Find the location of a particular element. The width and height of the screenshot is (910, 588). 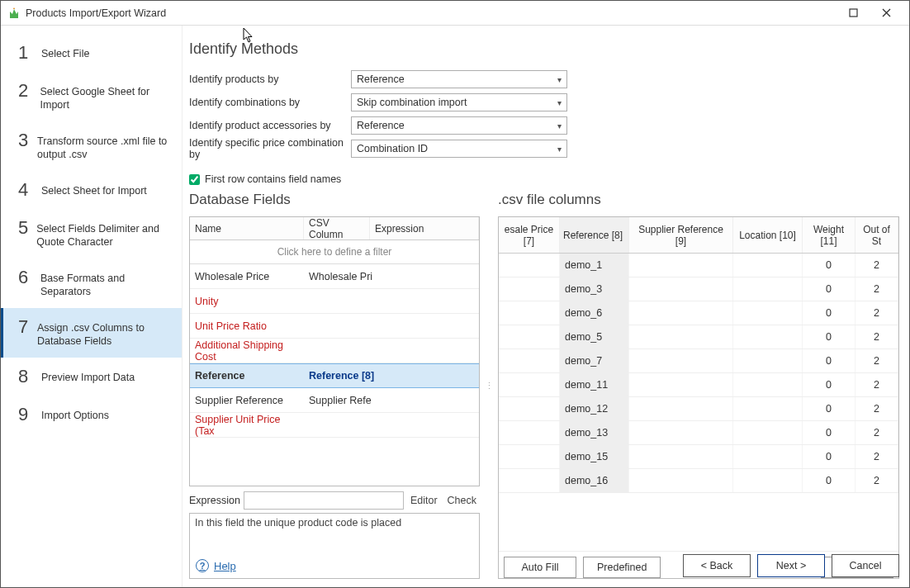

csv-row: demo_7 0 2 is located at coordinates (699, 362).